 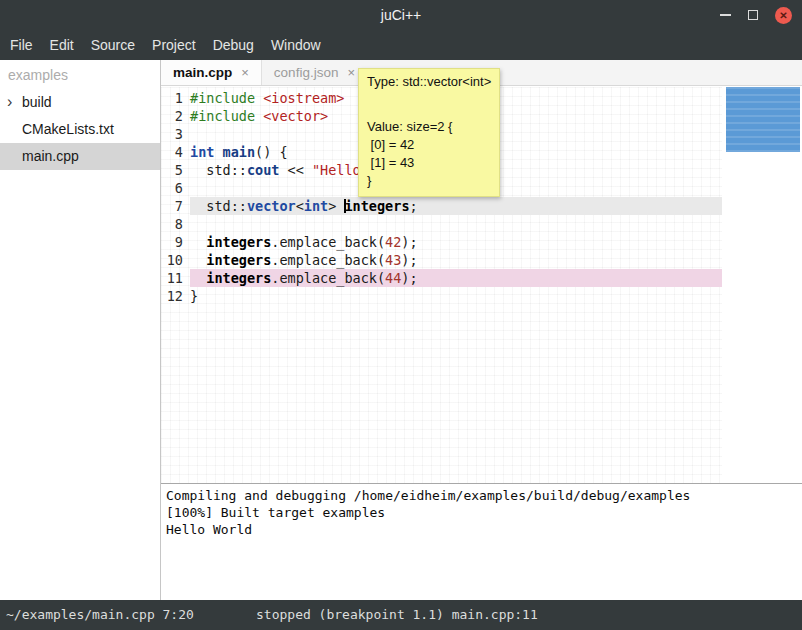 What do you see at coordinates (176, 278) in the screenshot?
I see `line-number: 11` at bounding box center [176, 278].